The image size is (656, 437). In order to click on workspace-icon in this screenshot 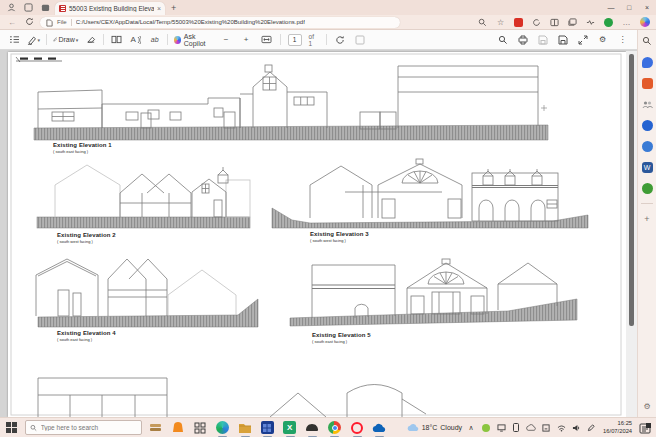, I will do `click(28, 8)`.